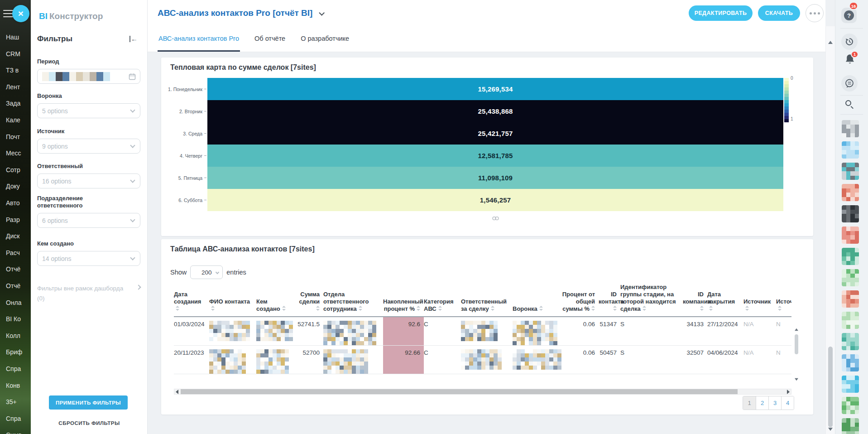 The height and width of the screenshot is (434, 868). I want to click on sidebar-menu-item: Конв, so click(13, 386).